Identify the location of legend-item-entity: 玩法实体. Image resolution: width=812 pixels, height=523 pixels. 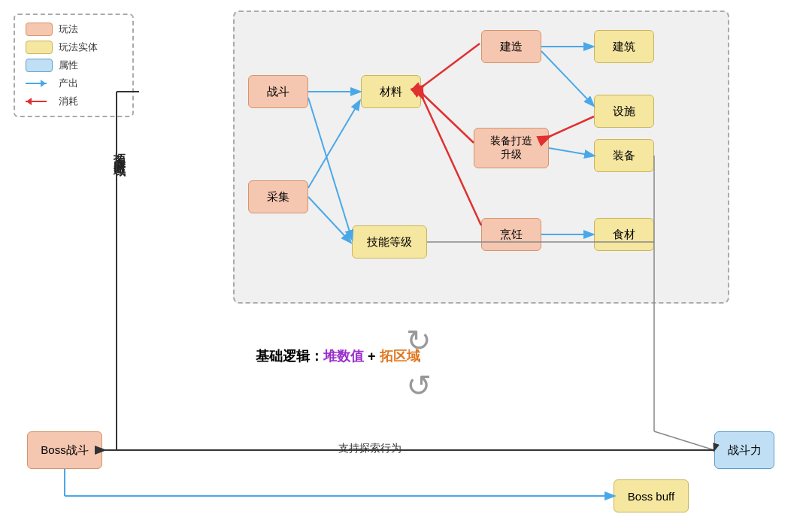
(74, 47).